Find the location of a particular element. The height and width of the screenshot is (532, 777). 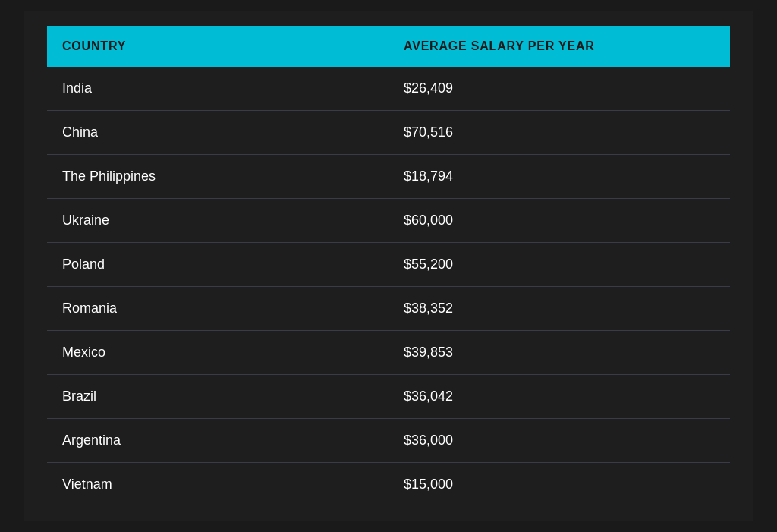

salary-cell: $60,000 is located at coordinates (559, 221).